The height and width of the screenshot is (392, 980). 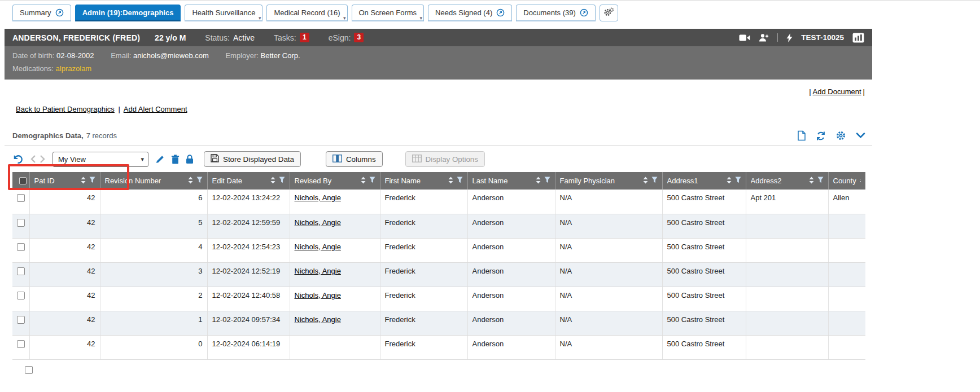 What do you see at coordinates (65, 109) in the screenshot?
I see `back-to-demographics-link: Back to Patient Demographics` at bounding box center [65, 109].